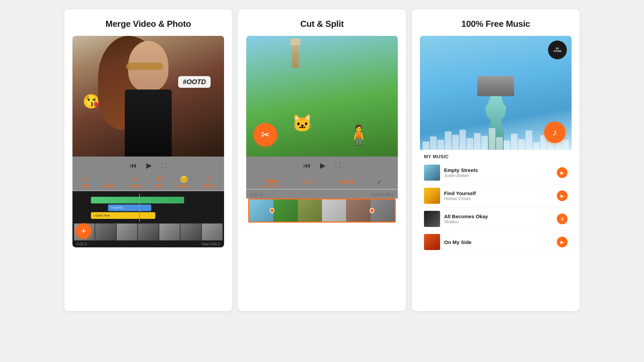 This screenshot has width=644, height=362. What do you see at coordinates (380, 182) in the screenshot?
I see `confirm-icon: ✓` at bounding box center [380, 182].